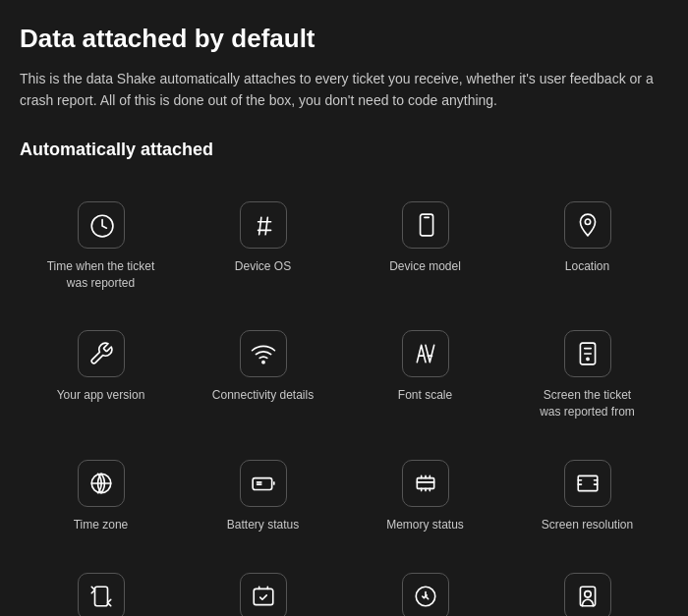 The image size is (688, 616). I want to click on grid-item-font-scale: Font scale, so click(425, 377).